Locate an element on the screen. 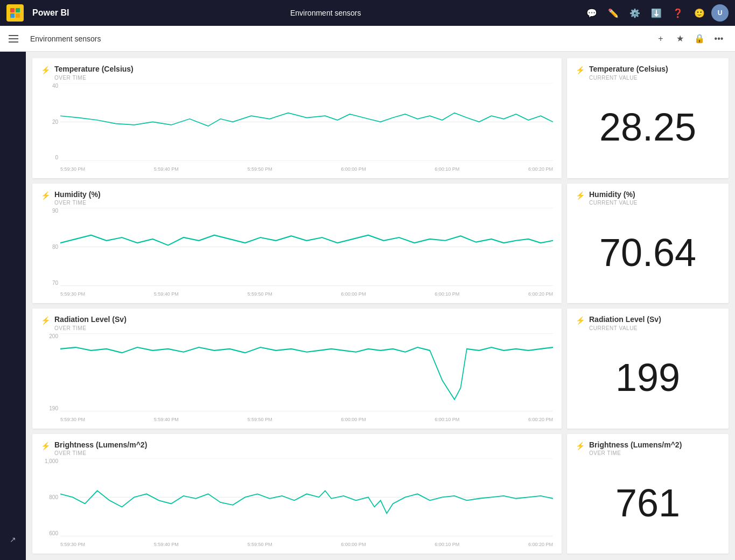 The width and height of the screenshot is (735, 560). app-title: Power BI is located at coordinates (51, 13).